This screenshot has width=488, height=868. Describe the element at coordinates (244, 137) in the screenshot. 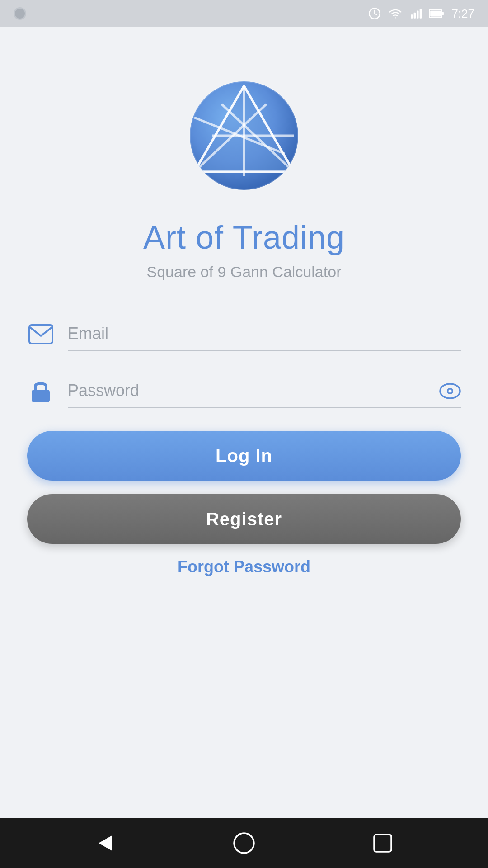

I see `logo-container` at that location.